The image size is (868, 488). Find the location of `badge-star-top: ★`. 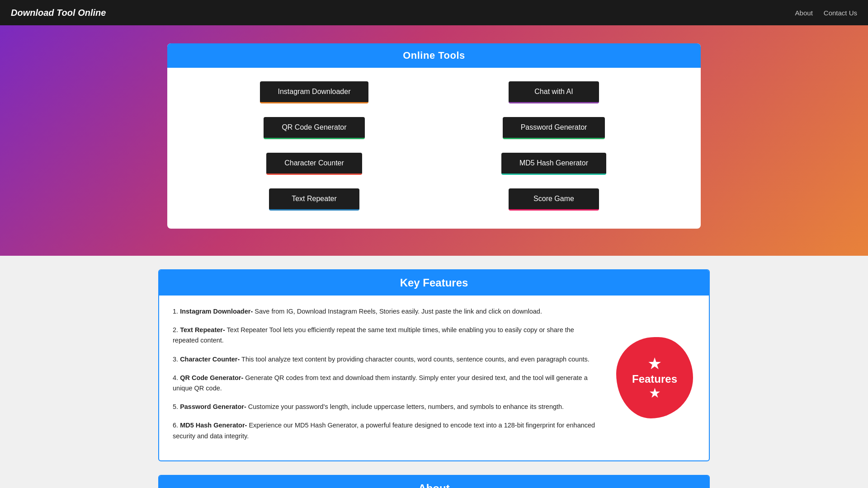

badge-star-top: ★ is located at coordinates (655, 364).